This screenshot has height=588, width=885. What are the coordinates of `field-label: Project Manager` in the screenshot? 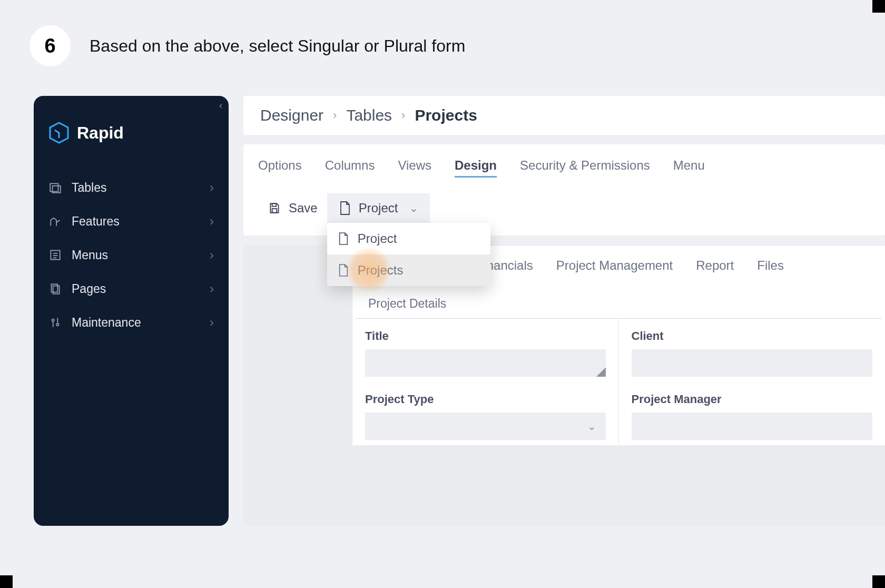 It's located at (752, 399).